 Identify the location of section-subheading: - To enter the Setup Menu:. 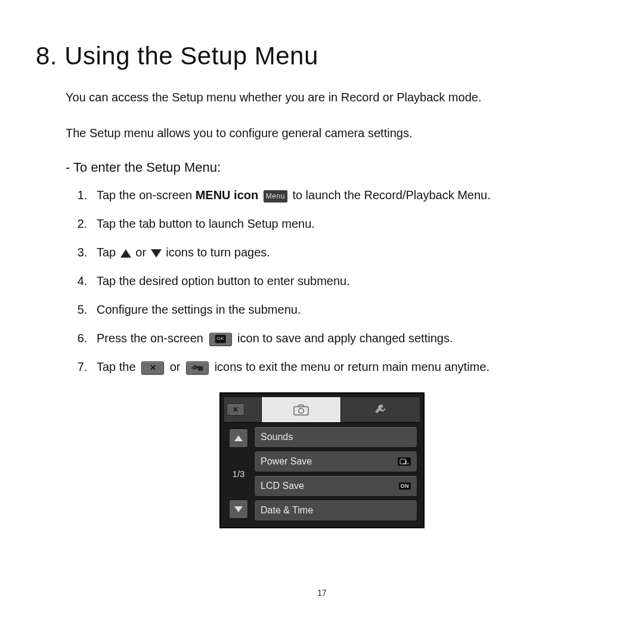
(337, 168).